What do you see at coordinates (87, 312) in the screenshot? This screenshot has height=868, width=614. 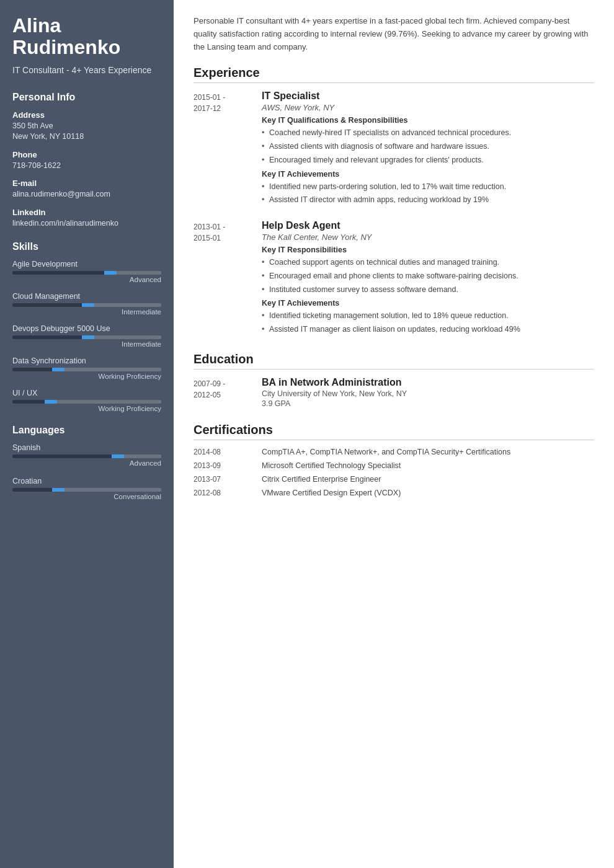 I see `skill-cloud-level: Intermediate` at bounding box center [87, 312].